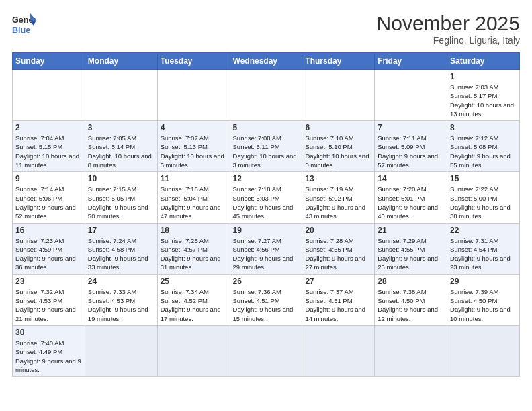  Describe the element at coordinates (48, 356) in the screenshot. I see `day-info: Sunrise: 7:40 AM Sunset: 4:49 PM Dayligh…` at that location.